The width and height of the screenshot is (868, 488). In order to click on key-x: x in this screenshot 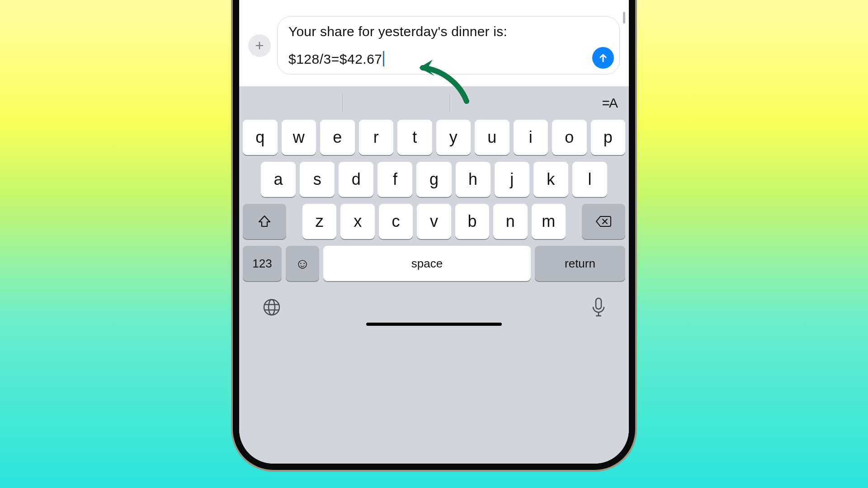, I will do `click(357, 221)`.